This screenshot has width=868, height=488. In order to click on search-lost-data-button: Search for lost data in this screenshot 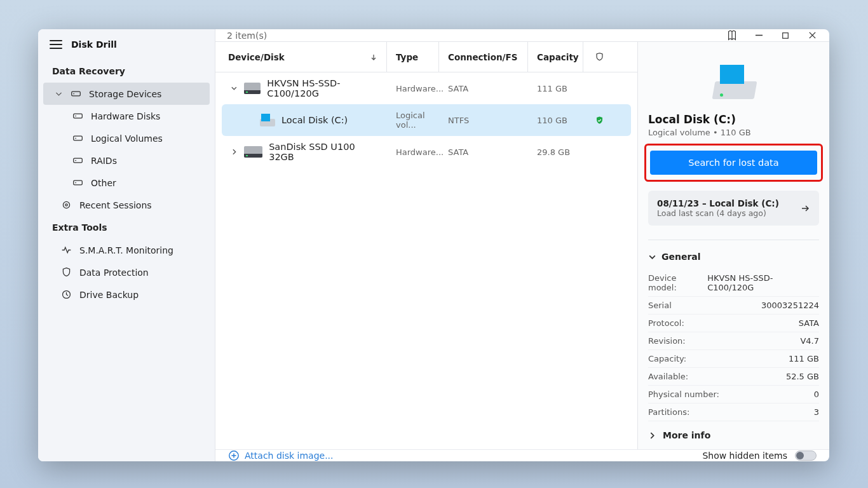, I will do `click(733, 163)`.